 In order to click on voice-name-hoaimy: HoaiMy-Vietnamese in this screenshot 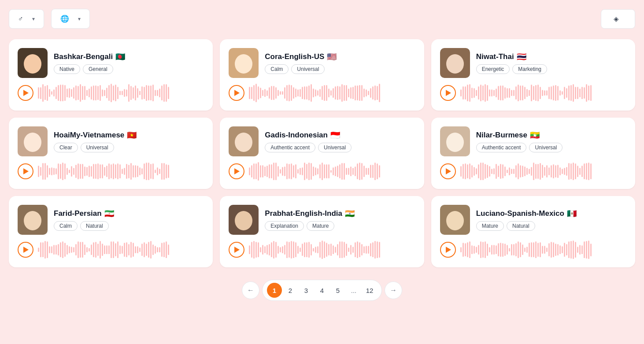, I will do `click(89, 135)`.